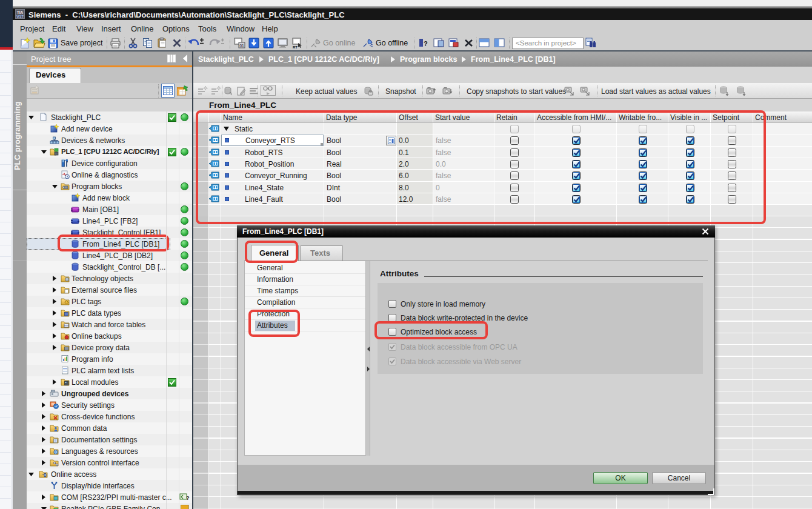 The width and height of the screenshot is (812, 509). What do you see at coordinates (242, 46) in the screenshot?
I see `svg-text: 01` at bounding box center [242, 46].